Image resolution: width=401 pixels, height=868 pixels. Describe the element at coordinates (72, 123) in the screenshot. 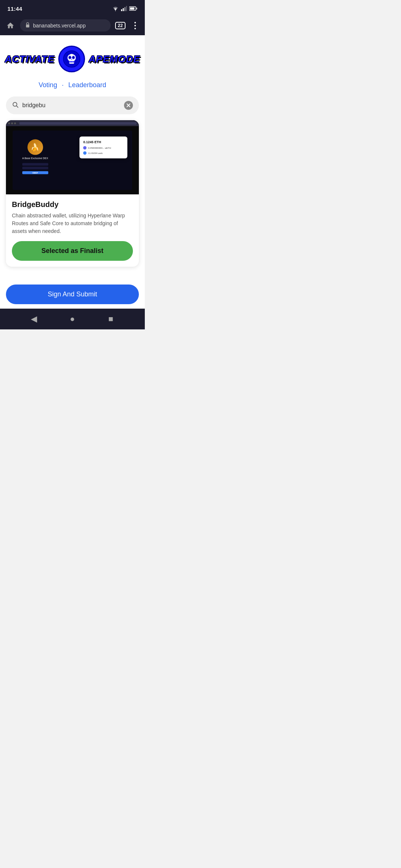

I see `card-browser-chrome` at that location.